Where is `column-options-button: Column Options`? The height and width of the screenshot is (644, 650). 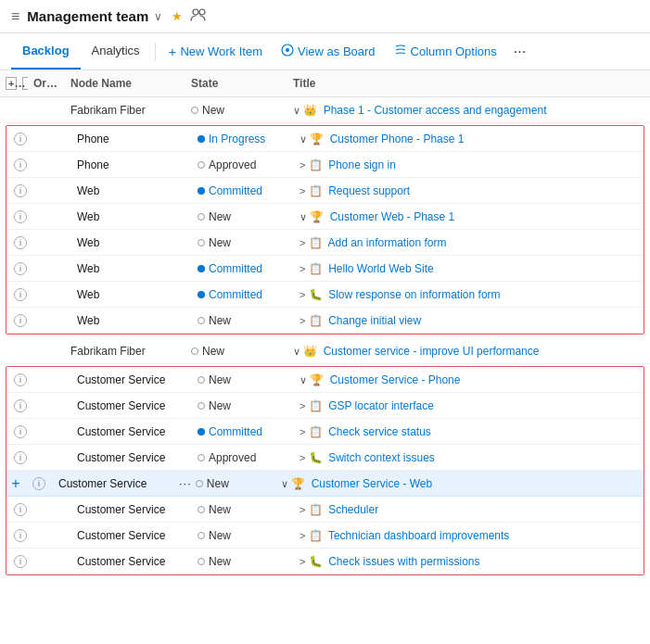 column-options-button: Column Options is located at coordinates (445, 52).